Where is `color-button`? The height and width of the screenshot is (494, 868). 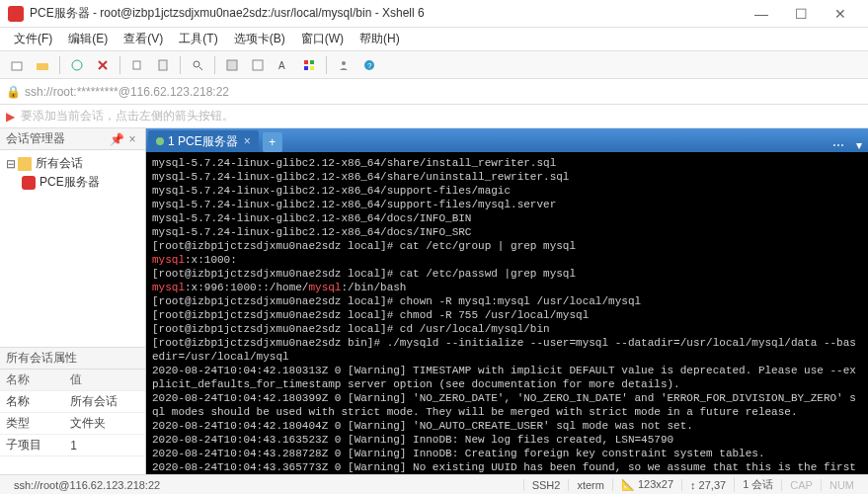
color-button is located at coordinates (309, 65).